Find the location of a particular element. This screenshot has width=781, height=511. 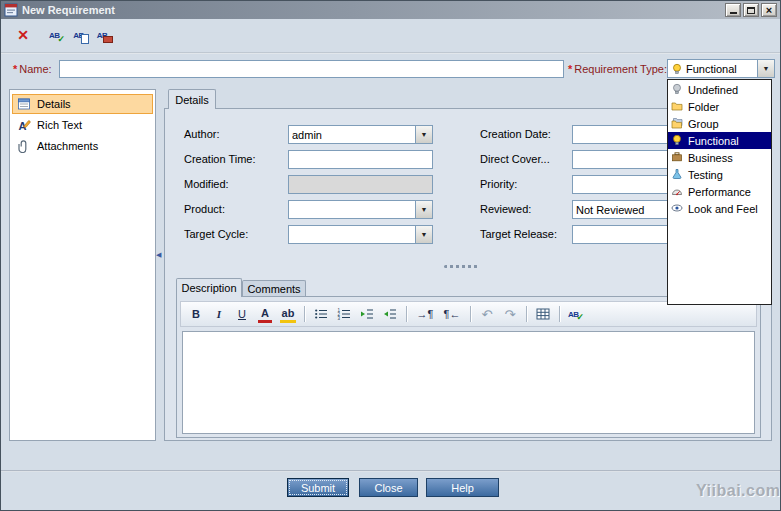

minimize-icon is located at coordinates (734, 13).